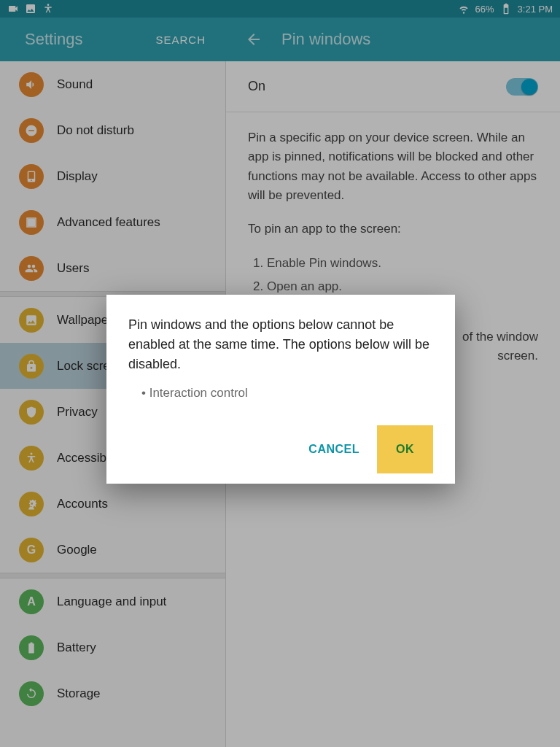 Image resolution: width=560 pixels, height=747 pixels. What do you see at coordinates (281, 344) in the screenshot?
I see `dialog-message: Pin windows and the options below cannot…` at bounding box center [281, 344].